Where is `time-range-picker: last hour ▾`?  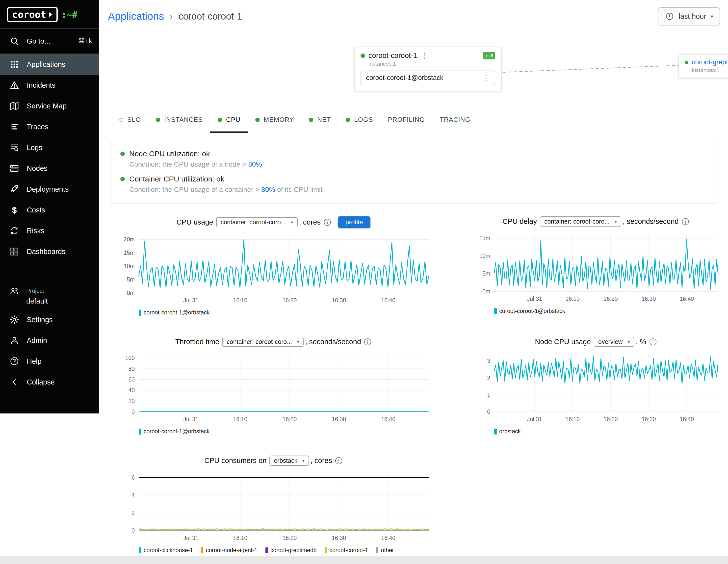 time-range-picker: last hour ▾ is located at coordinates (689, 17).